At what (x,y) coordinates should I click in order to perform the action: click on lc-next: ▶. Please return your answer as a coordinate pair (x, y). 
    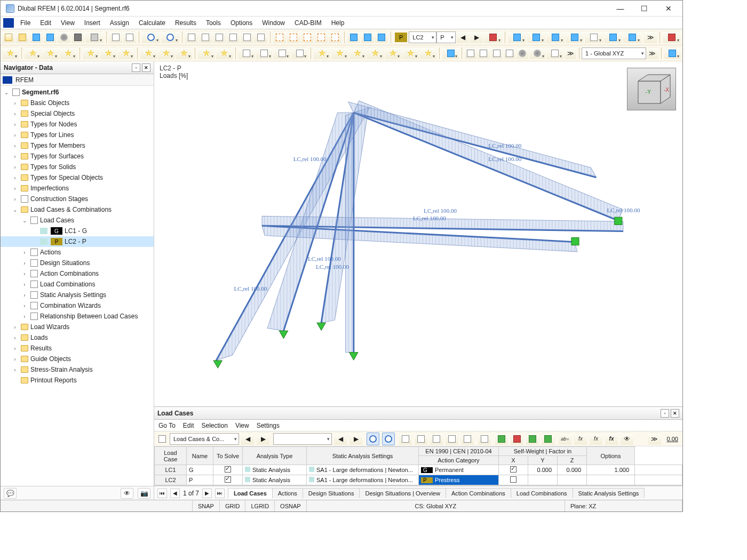
    Looking at the image, I should click on (263, 439).